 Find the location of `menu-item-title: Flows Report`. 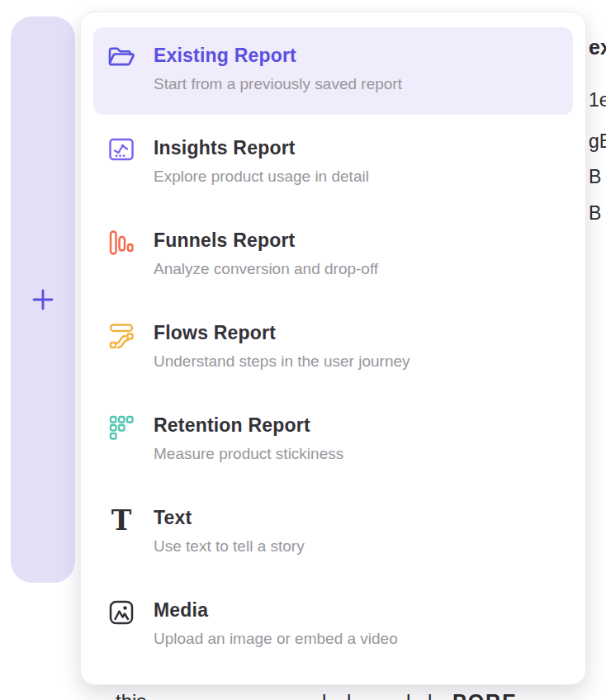

menu-item-title: Flows Report is located at coordinates (282, 333).